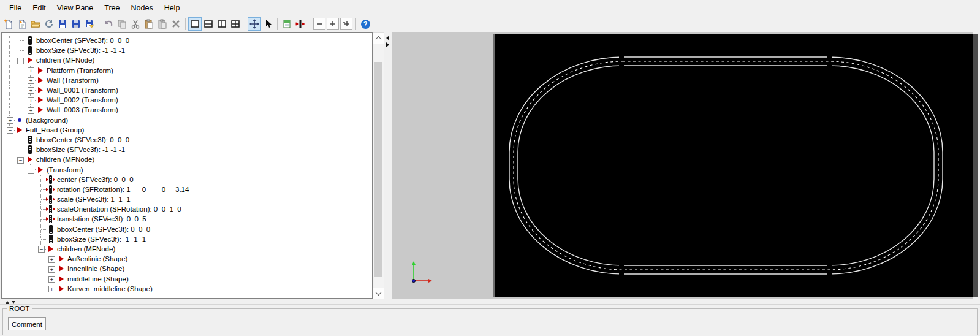 The height and width of the screenshot is (336, 980). Describe the element at coordinates (13, 302) in the screenshot. I see `collapse-down-icon` at that location.